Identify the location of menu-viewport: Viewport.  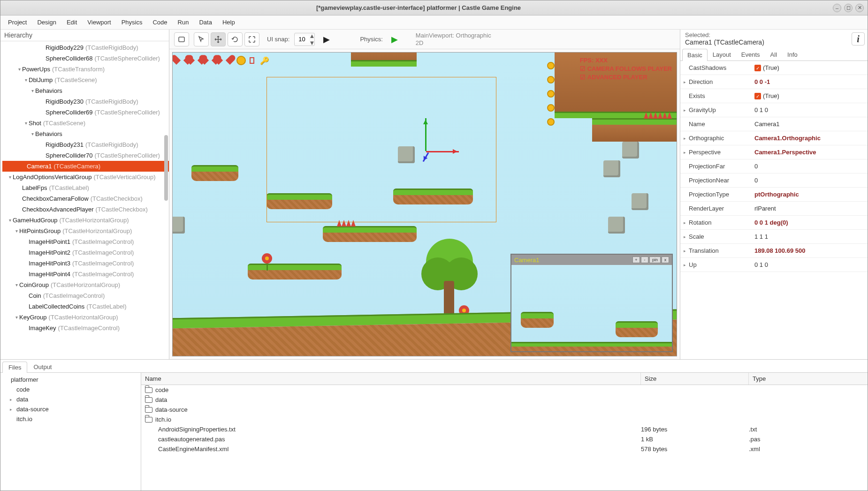
(99, 23).